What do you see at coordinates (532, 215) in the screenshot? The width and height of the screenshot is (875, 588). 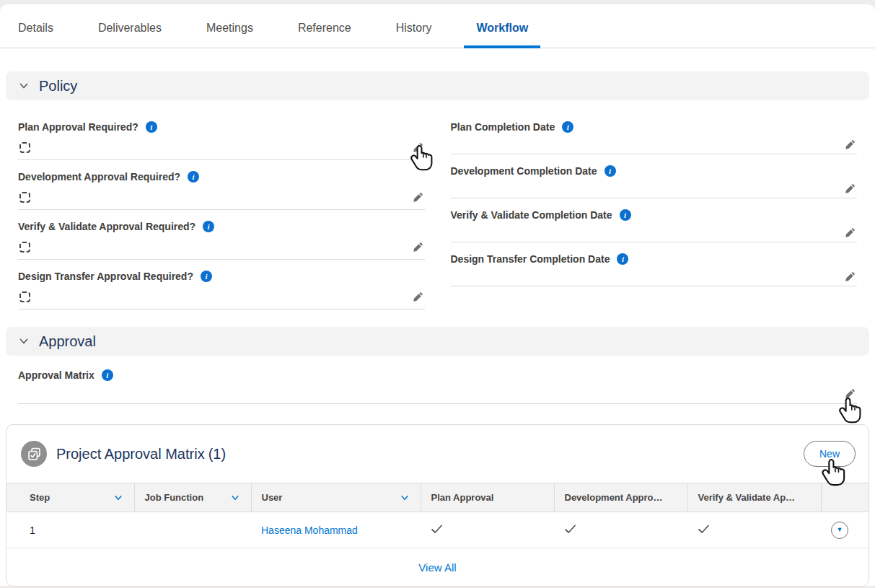 I see `field-label: Verify & Validate Completion Date` at bounding box center [532, 215].